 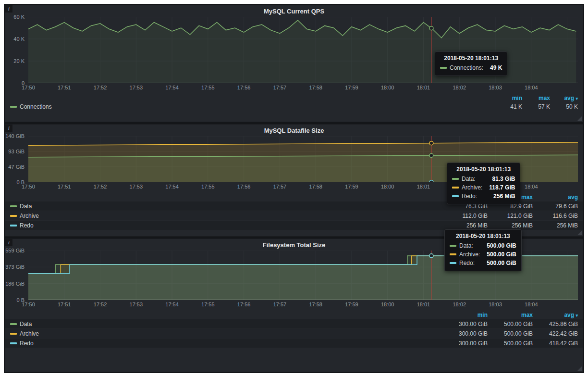 What do you see at coordinates (555, 226) in the screenshot?
I see `legend-avg-value: 256 MiB` at bounding box center [555, 226].